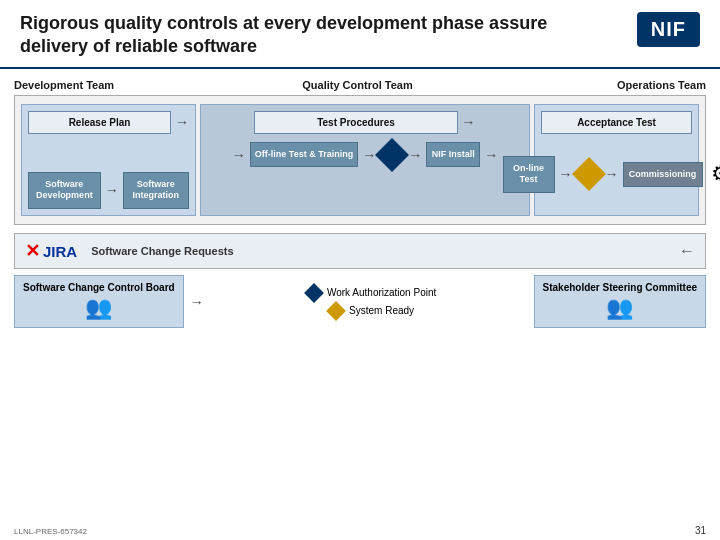 Image resolution: width=720 pixels, height=540 pixels. What do you see at coordinates (668, 30) in the screenshot?
I see `nif-logo: NIF` at bounding box center [668, 30].